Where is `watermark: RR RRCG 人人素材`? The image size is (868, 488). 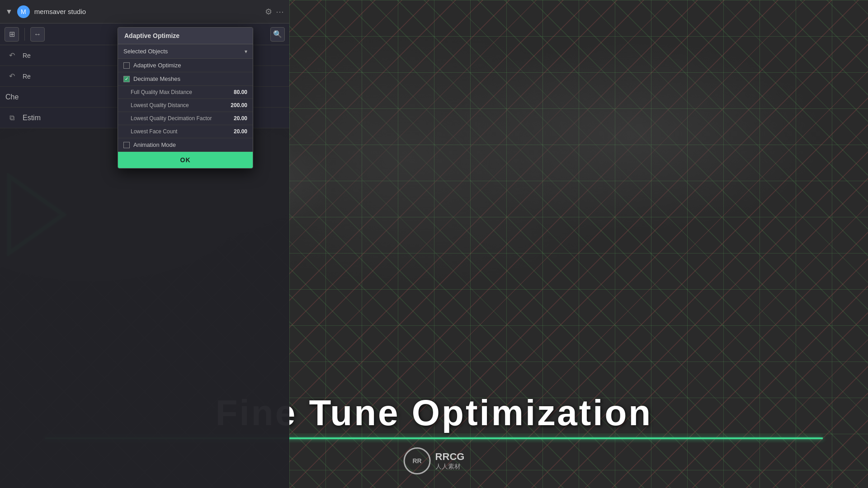
watermark: RR RRCG 人人素材 is located at coordinates (434, 461).